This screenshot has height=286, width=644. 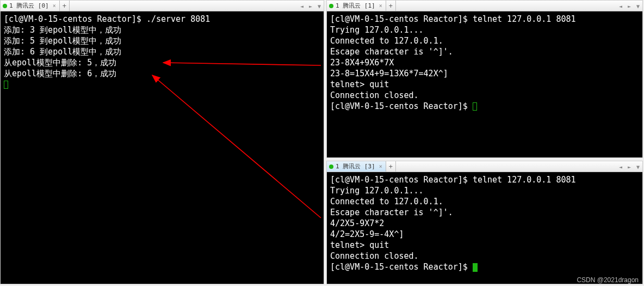 I want to click on terminal-line: 4/2X5-9X7*2, so click(x=357, y=223).